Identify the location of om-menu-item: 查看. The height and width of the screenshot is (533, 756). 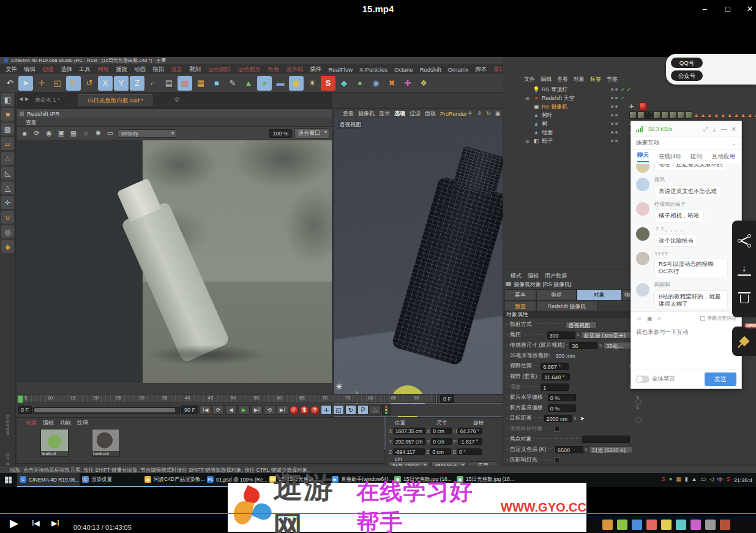
(563, 80).